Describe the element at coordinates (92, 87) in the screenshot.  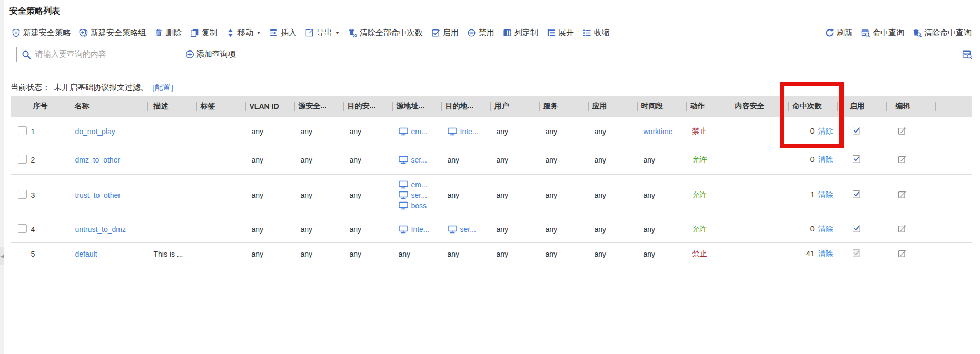
I see `status-line: 当前状态： 未开启基础协议报文过滤。 [配置]` at that location.